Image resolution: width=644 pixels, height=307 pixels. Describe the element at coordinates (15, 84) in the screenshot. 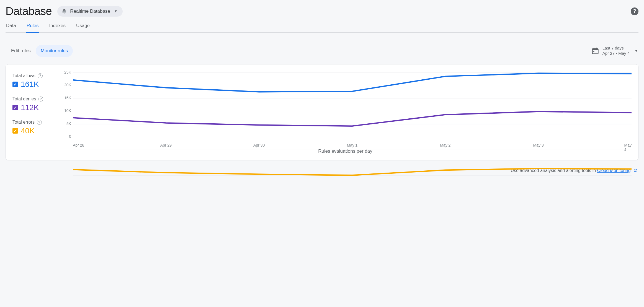

I see `checkbox-allows: ✓` at that location.